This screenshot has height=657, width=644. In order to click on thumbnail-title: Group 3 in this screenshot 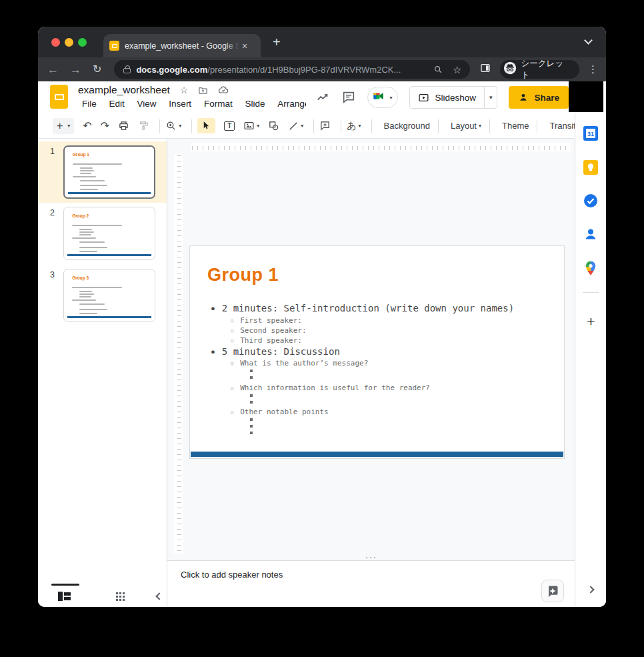, I will do `click(80, 277)`.